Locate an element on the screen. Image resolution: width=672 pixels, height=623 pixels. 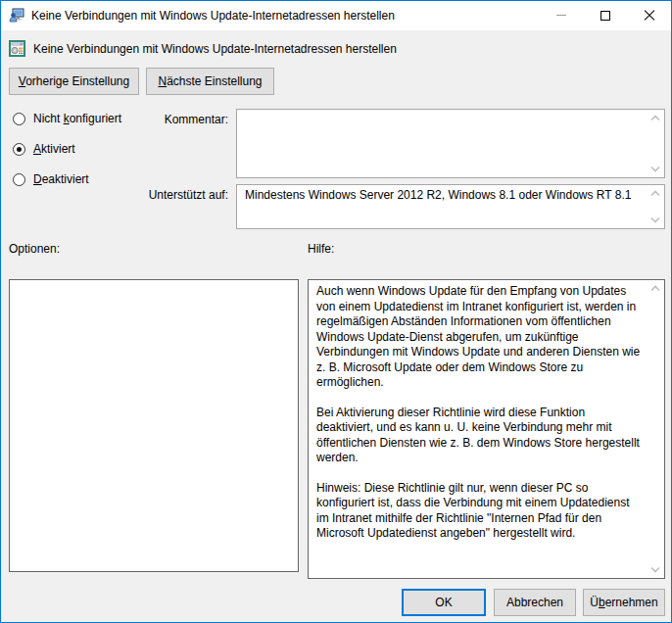
radio-not-configured: Nicht konfiguriert is located at coordinates (67, 119).